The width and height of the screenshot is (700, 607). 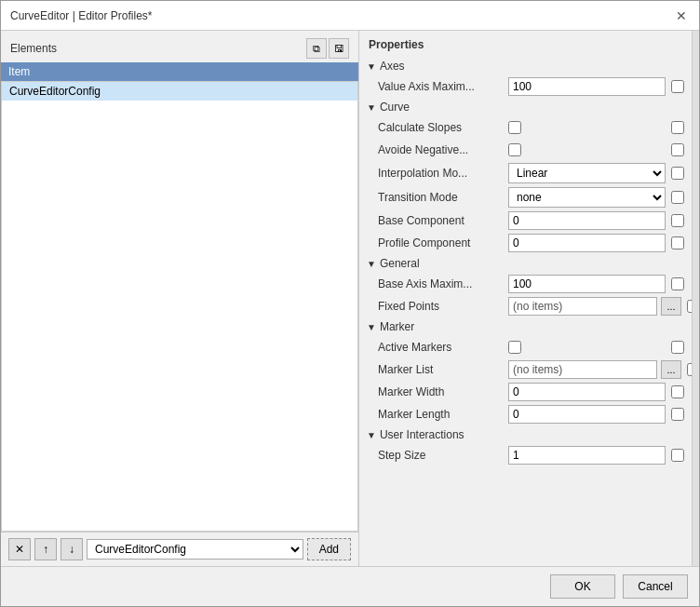 What do you see at coordinates (443, 370) in the screenshot?
I see `marker-list-label: Marker List` at bounding box center [443, 370].